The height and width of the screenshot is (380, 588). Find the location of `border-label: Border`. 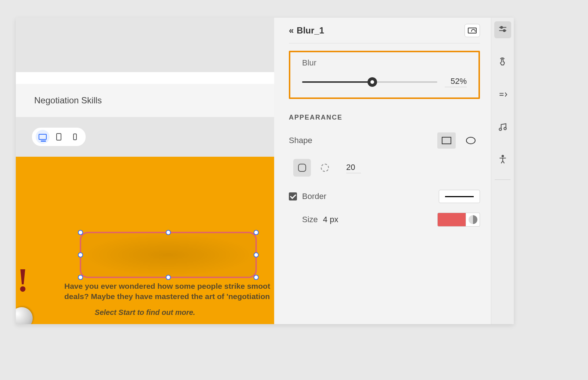

border-label: Border is located at coordinates (314, 196).